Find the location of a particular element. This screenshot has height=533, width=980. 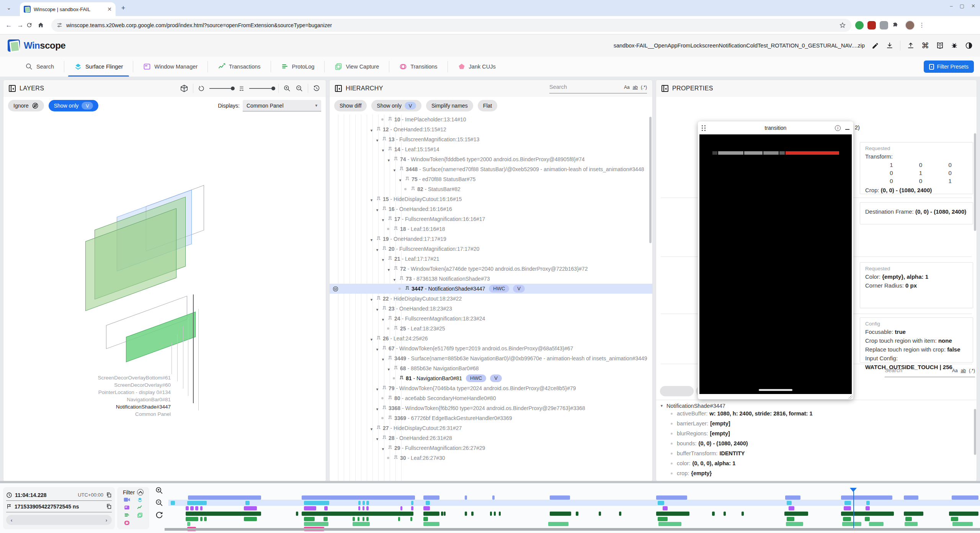

timeline-row-screen-recording is located at coordinates (574, 498).